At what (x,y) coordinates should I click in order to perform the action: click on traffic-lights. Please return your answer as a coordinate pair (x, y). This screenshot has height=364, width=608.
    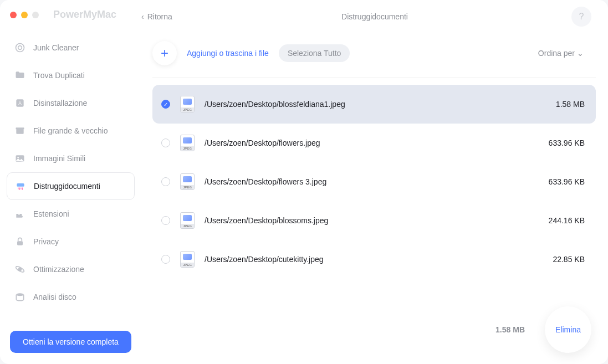
    Looking at the image, I should click on (24, 15).